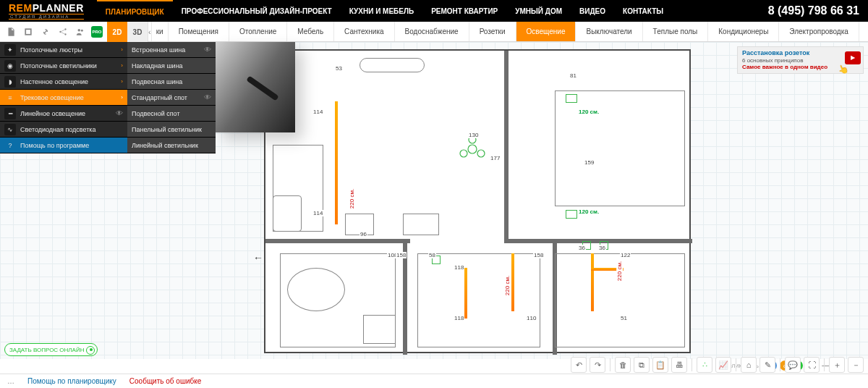 This screenshot has height=388, width=868. I want to click on pal-label: Линейное освещение, so click(53, 114).